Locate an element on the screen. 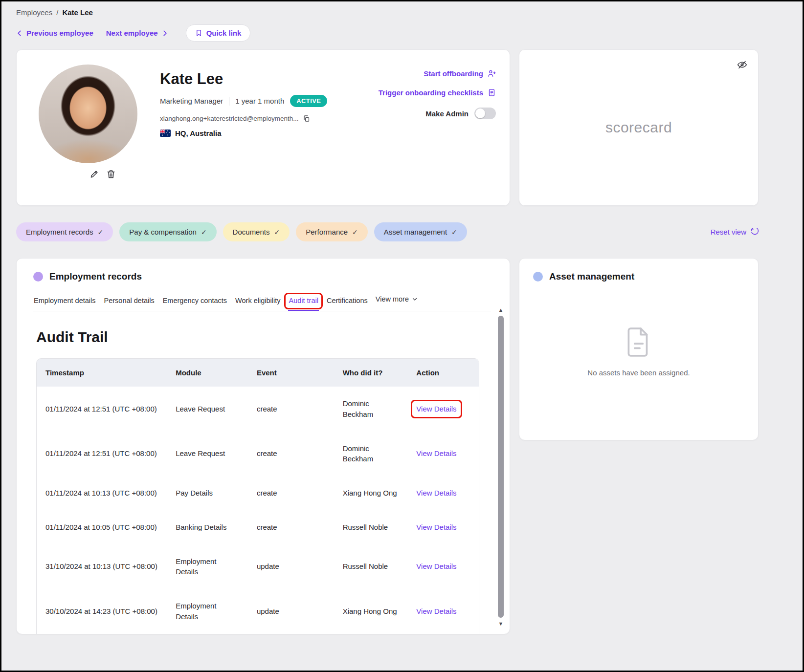 This screenshot has height=672, width=804. table-row: 30/10/2024 at 14:23 (UTC +08:00) Employm… is located at coordinates (258, 611).